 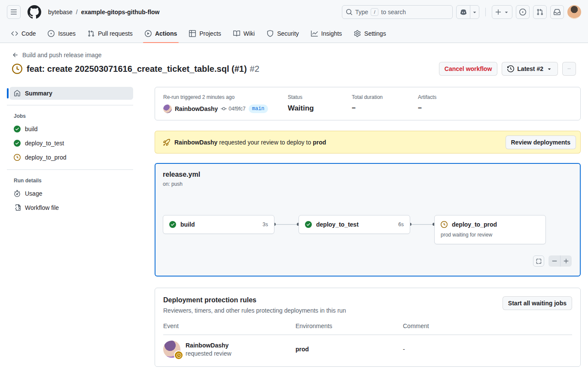 I want to click on shield-icon, so click(x=270, y=34).